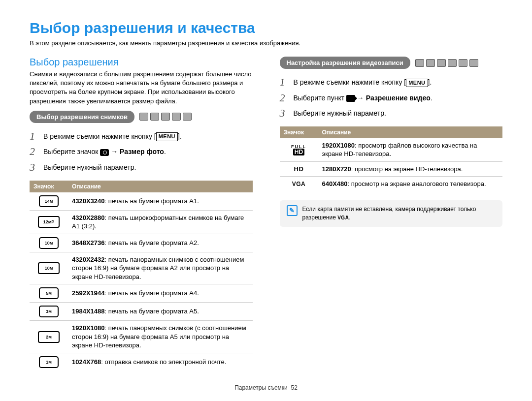 The width and height of the screenshot is (532, 401). Describe the element at coordinates (391, 98) in the screenshot. I see `video-steps: В режиме съемки нажмите кнопку [MENU]. В…` at that location.